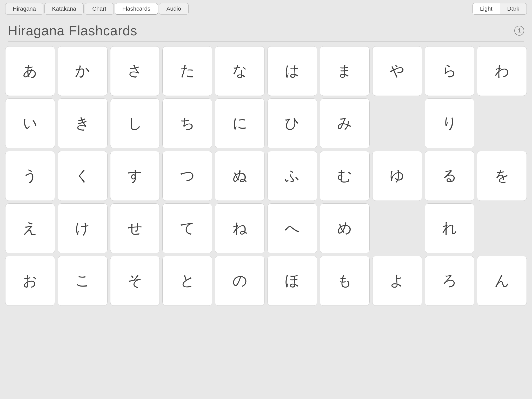  Describe the element at coordinates (135, 281) in the screenshot. I see `flashcard: そ` at that location.